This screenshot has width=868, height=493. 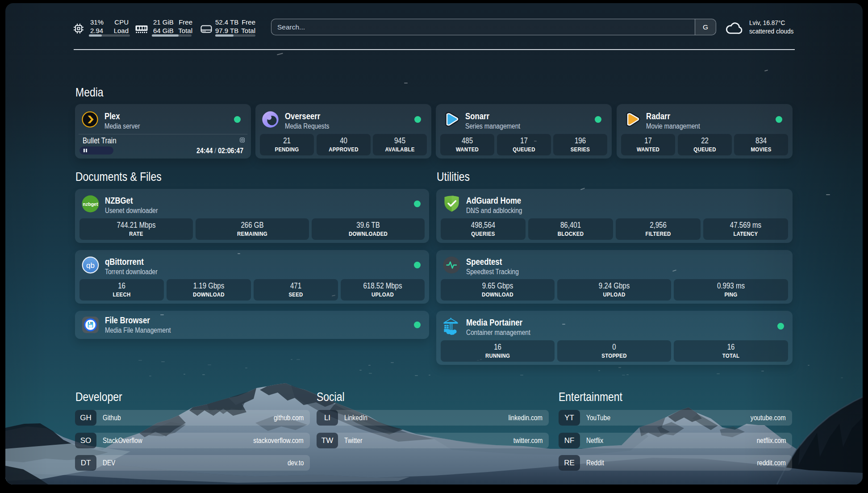 I want to click on svg-text: qb, so click(x=90, y=265).